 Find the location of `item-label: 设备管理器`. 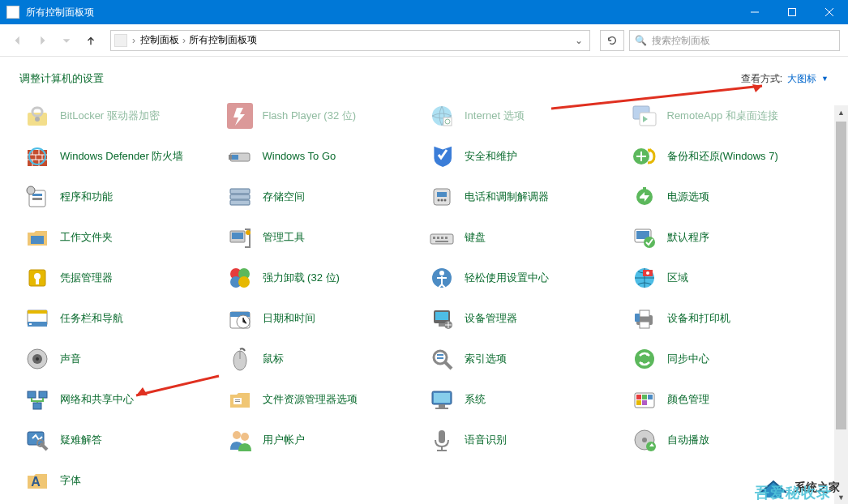

item-label: 设备管理器 is located at coordinates (491, 319).